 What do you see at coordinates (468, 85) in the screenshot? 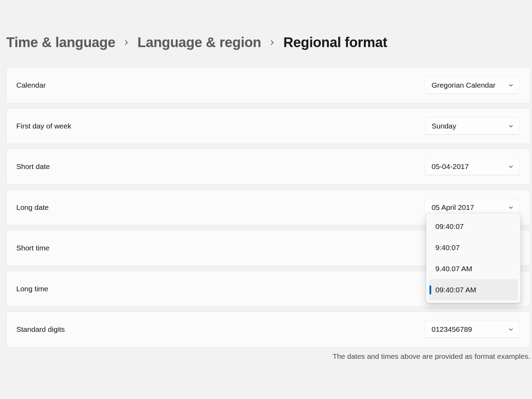
I see `dropdown-value: Gregorian Calendar` at bounding box center [468, 85].